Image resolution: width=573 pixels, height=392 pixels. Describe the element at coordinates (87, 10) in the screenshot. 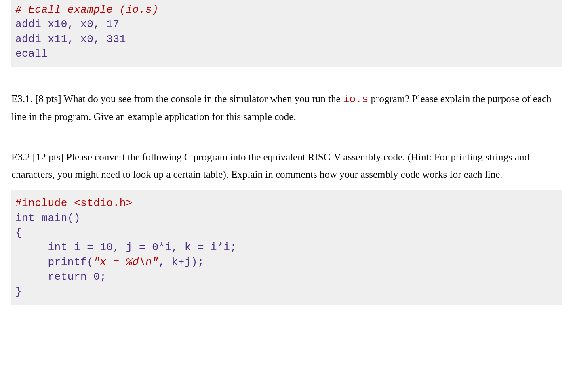

I see `code-comment: # Ecall example (io.s)` at that location.